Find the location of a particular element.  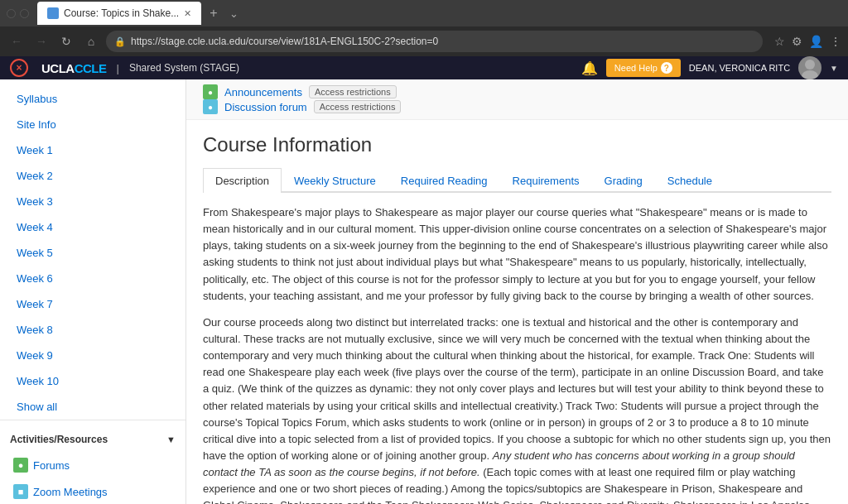

sidebar-item-week-1: Week 1 is located at coordinates (93, 151).